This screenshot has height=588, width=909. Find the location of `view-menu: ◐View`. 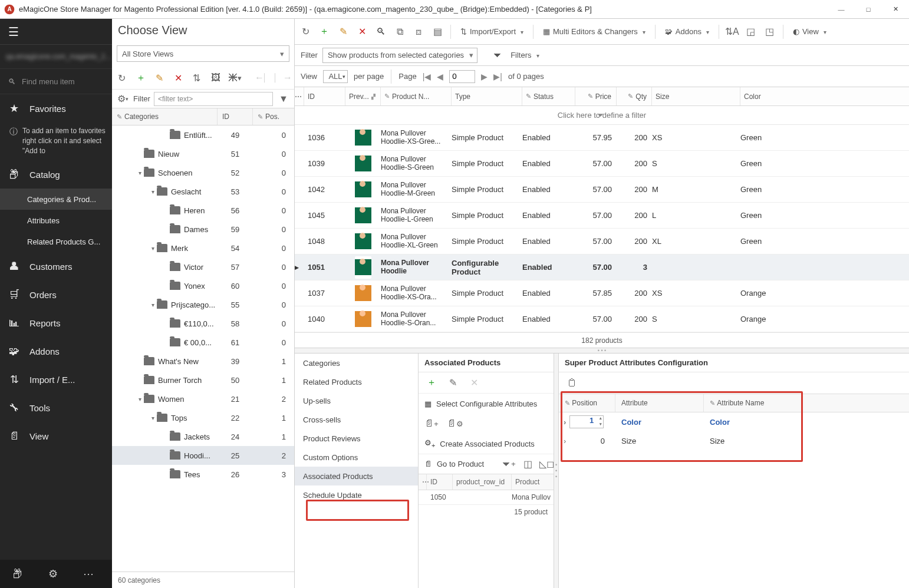

view-menu: ◐View is located at coordinates (810, 32).